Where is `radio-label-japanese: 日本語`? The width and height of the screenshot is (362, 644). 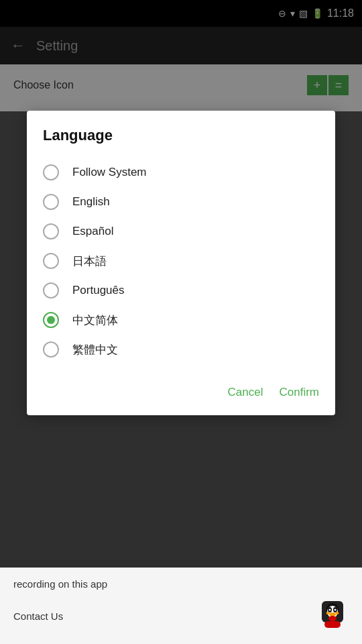 radio-label-japanese: 日本語 is located at coordinates (90, 262).